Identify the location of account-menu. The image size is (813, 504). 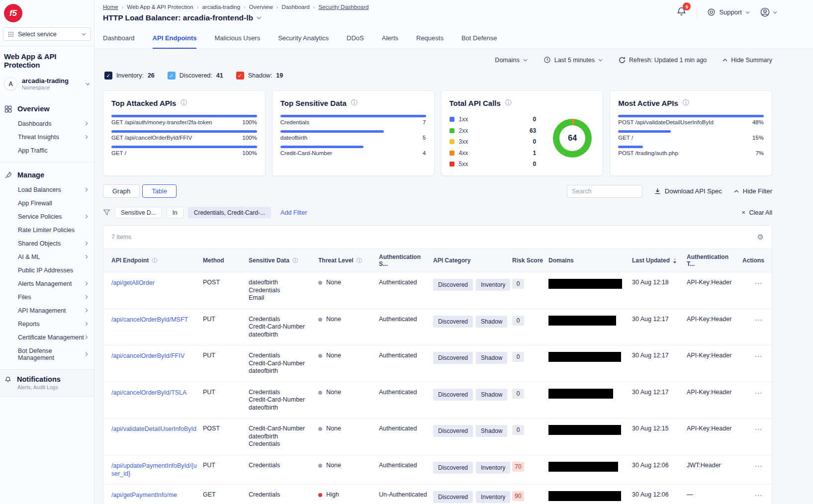
(769, 12).